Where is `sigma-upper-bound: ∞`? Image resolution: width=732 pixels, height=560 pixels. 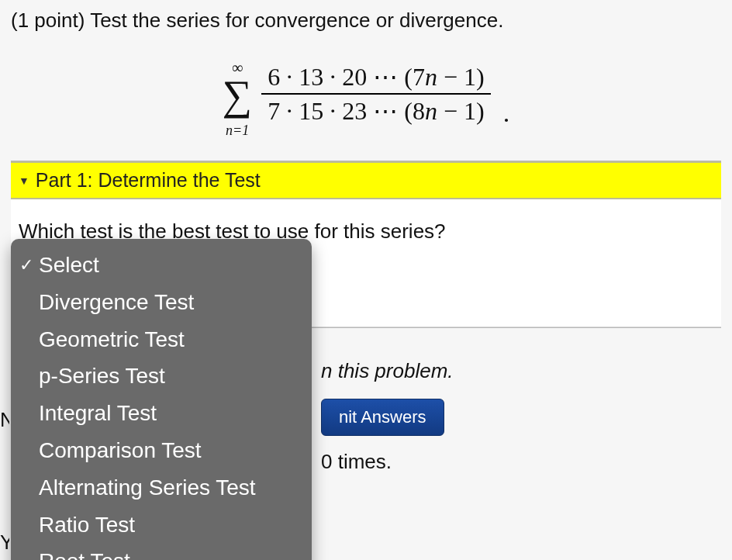 sigma-upper-bound: ∞ is located at coordinates (237, 67).